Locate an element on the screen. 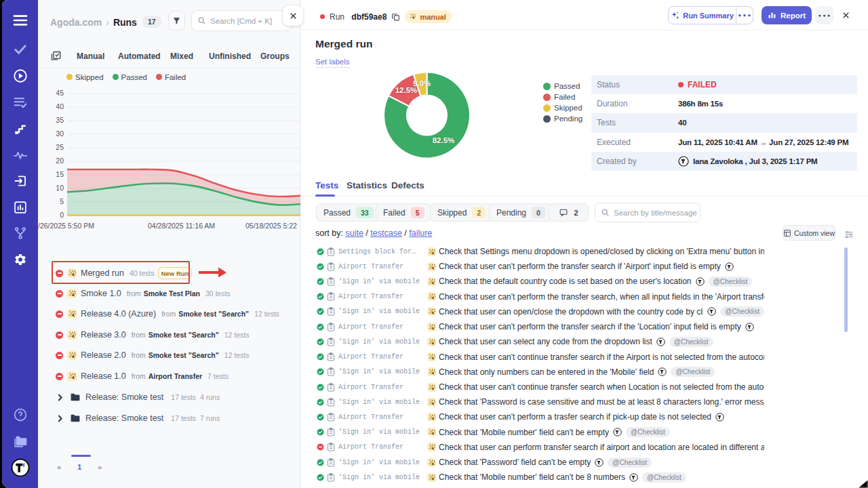  svg-text: 5.0% is located at coordinates (422, 83).